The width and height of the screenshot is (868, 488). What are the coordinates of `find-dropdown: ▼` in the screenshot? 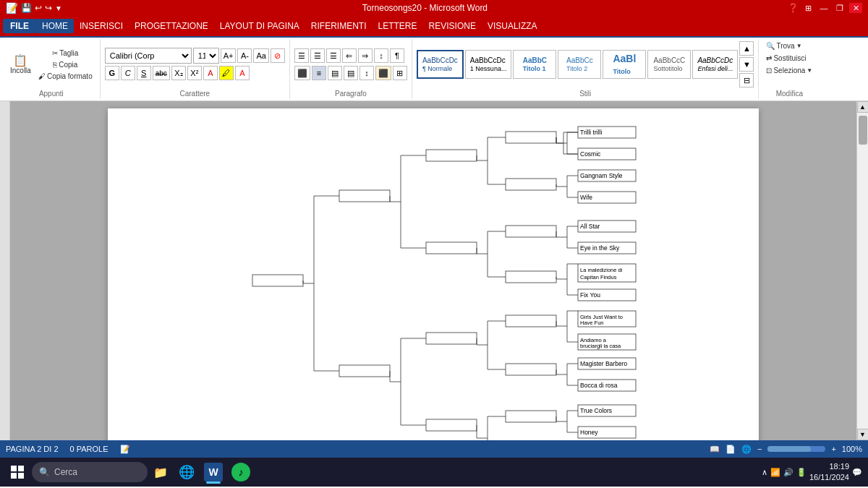 It's located at (799, 46).